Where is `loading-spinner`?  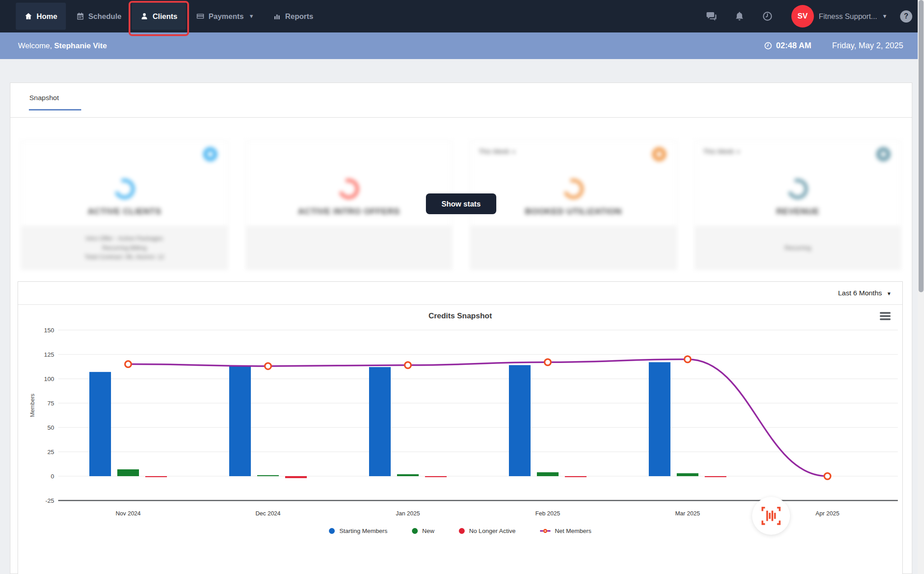 loading-spinner is located at coordinates (771, 516).